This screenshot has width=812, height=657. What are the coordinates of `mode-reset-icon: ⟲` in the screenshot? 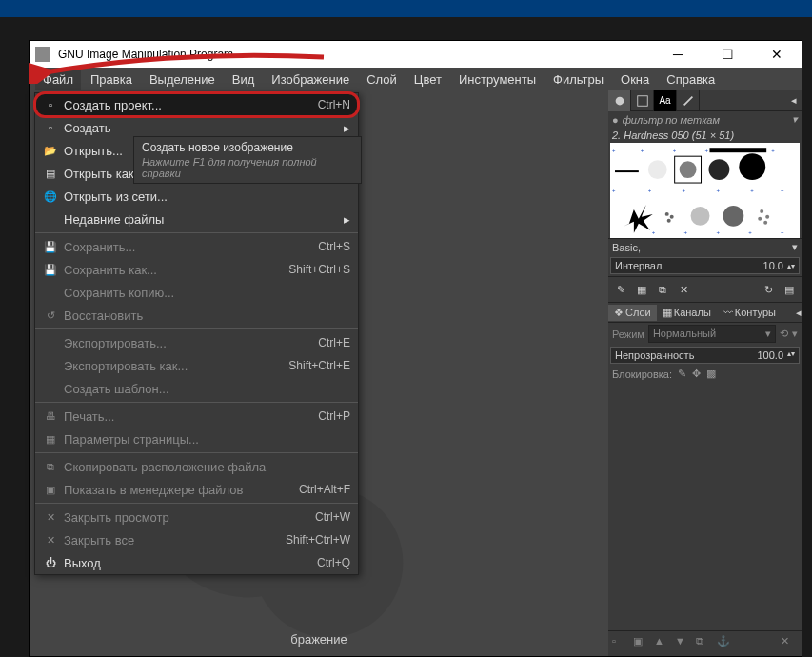 It's located at (784, 333).